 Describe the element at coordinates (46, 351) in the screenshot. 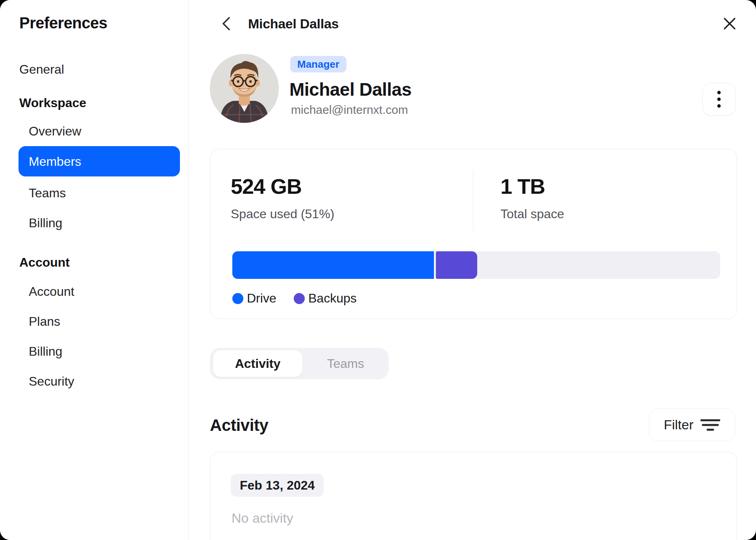

I see `sidebar-item-billing-account: Billing` at that location.